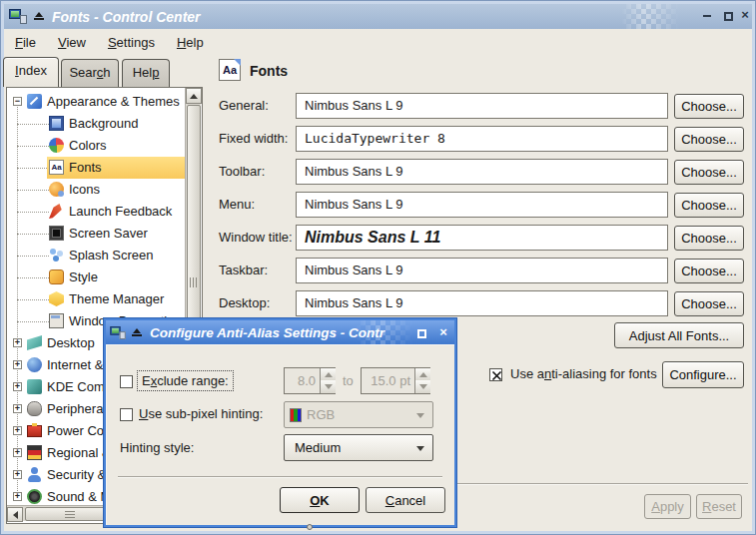 This screenshot has height=535, width=756. I want to click on adjust-all-fonts-button: Adjust All Fonts..., so click(679, 335).